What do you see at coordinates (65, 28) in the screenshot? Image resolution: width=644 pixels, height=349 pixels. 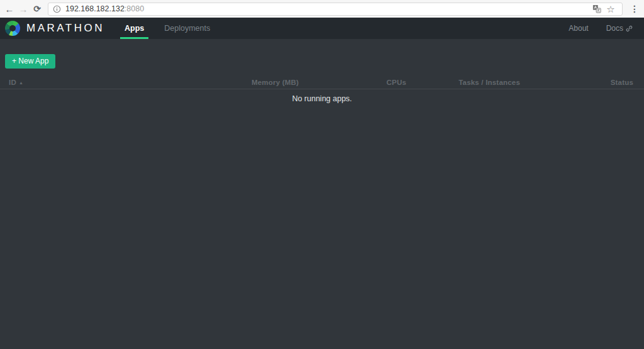 I see `brand-title: MARATHON` at bounding box center [65, 28].